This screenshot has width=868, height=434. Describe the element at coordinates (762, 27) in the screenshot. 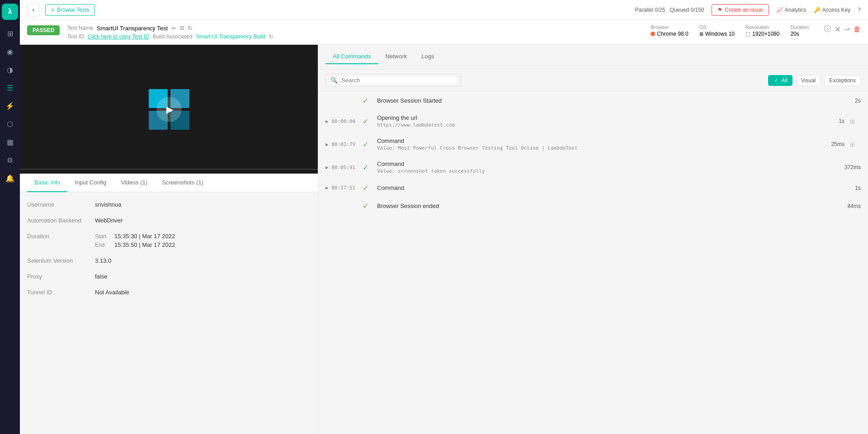

I see `resolution-label: Resolution` at that location.